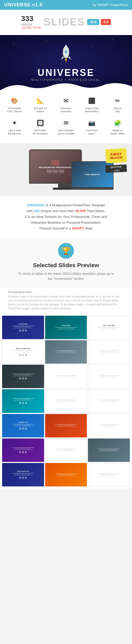 The height and width of the screenshot is (644, 132). What do you see at coordinates (66, 276) in the screenshot?
I see `trophy-desc: To check all slides in the native 1920x1…` at bounding box center [66, 276].